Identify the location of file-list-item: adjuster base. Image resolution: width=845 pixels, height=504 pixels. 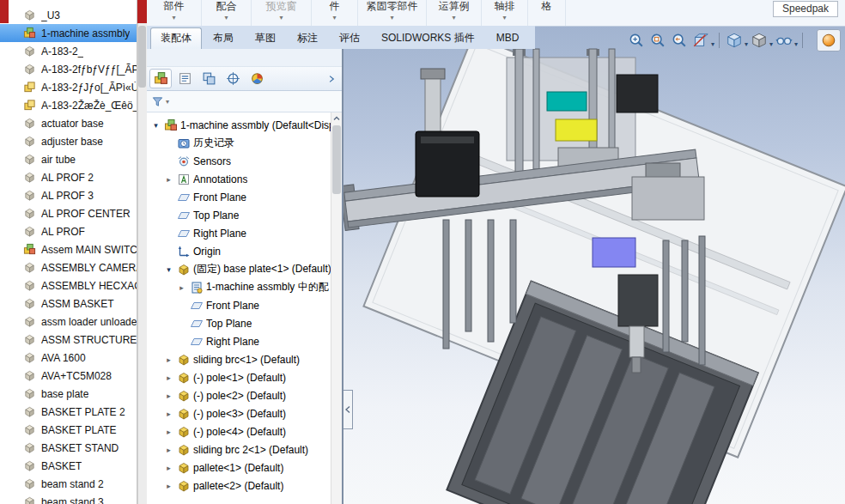
(69, 141).